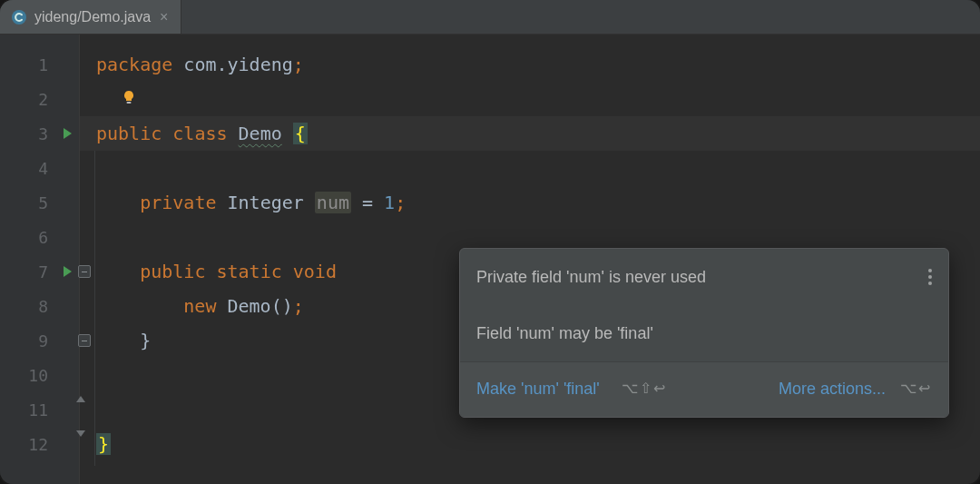 Image resolution: width=980 pixels, height=484 pixels. What do you see at coordinates (238, 64) in the screenshot?
I see `package-name: com.yideng` at bounding box center [238, 64].